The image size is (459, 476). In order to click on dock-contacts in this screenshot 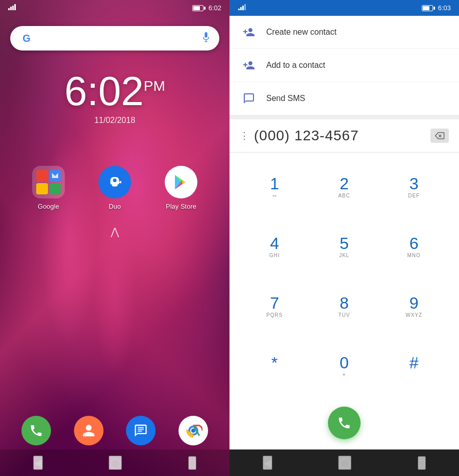, I will do `click(89, 431)`.